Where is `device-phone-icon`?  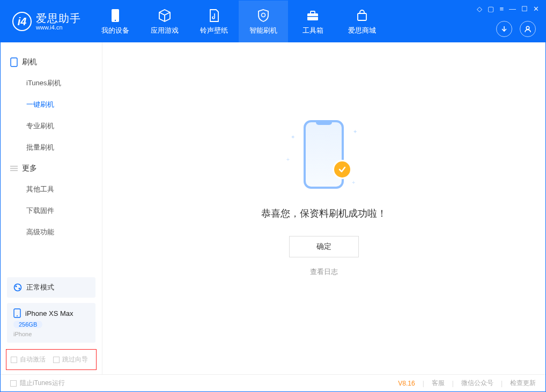
device-phone-icon is located at coordinates (17, 313).